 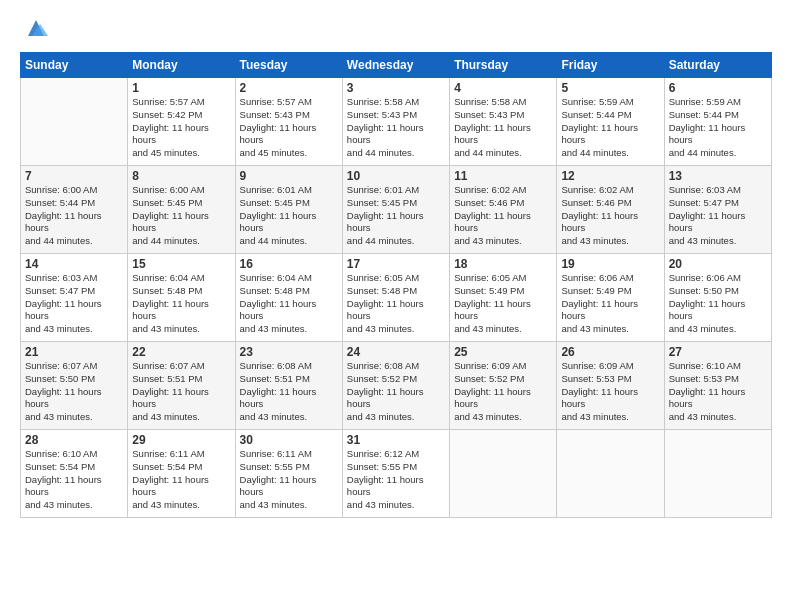 What do you see at coordinates (396, 304) in the screenshot?
I see `day-info: Sunrise: 6:05 AMSunset: 5:48 PMDaylight:…` at bounding box center [396, 304].